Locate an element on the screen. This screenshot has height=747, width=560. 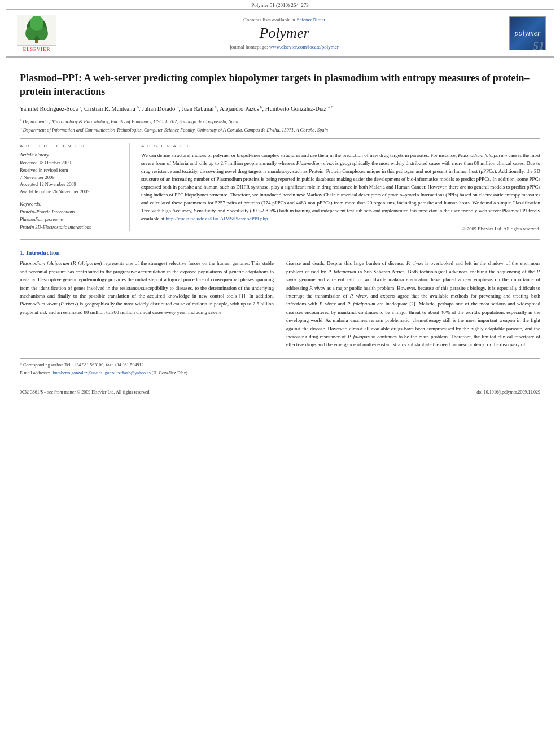
homepage-link: www.elsevier.com/locate/polymer is located at coordinates (304, 47).